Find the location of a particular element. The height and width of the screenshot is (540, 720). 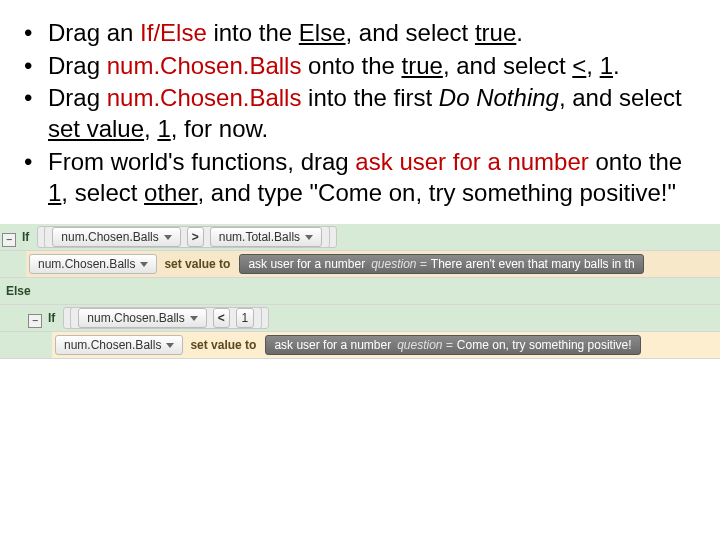

condition-wrap: num.Chosen.Balls < 1 is located at coordinates (166, 318).